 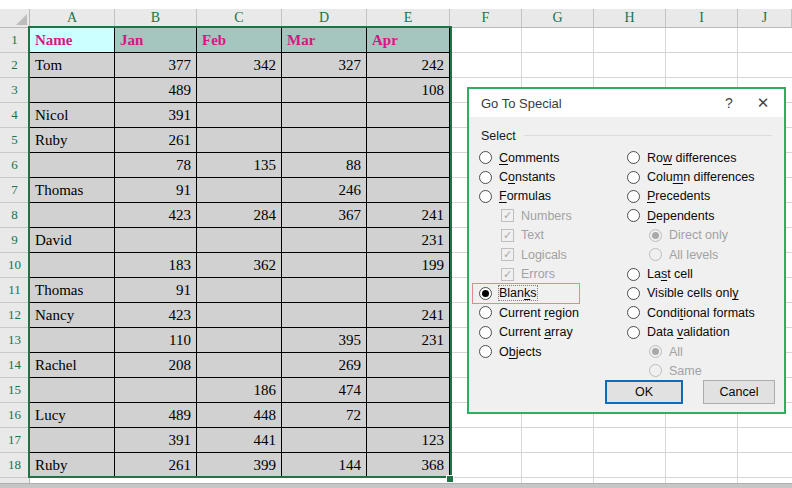 What do you see at coordinates (72, 166) in the screenshot?
I see `cell-A6` at bounding box center [72, 166].